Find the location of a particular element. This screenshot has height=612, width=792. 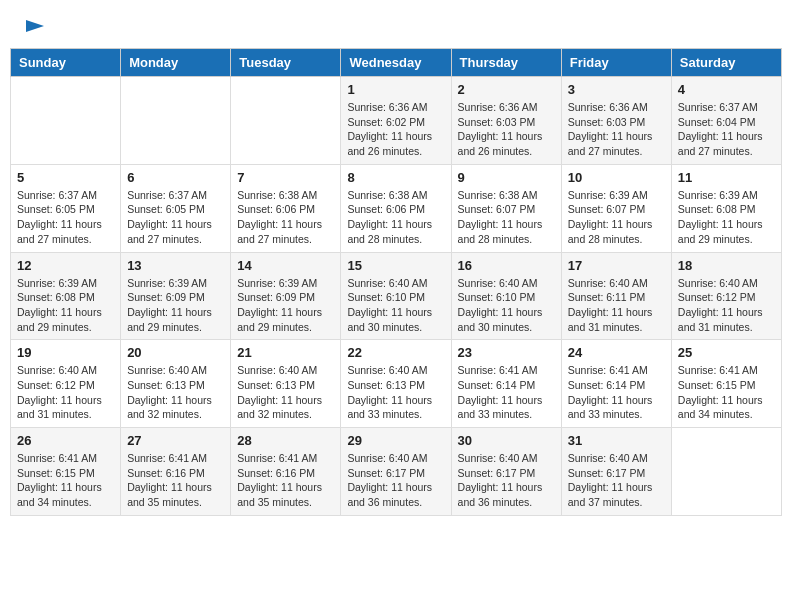

calendar-cell: 17Sunrise: 6:40 AM Sunset: 6:11 PM Dayli… is located at coordinates (616, 296).